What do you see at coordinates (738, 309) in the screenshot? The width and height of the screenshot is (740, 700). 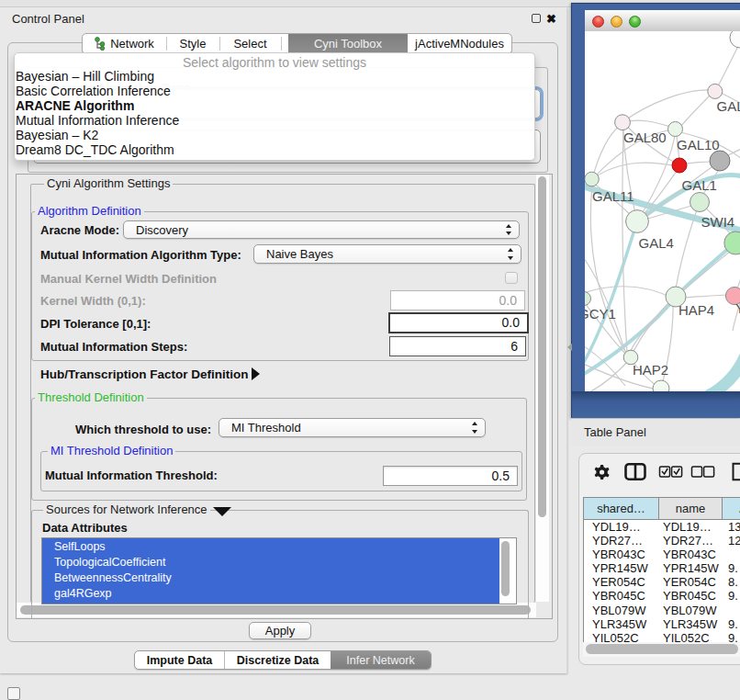 I see `svg-text: Y` at bounding box center [738, 309].